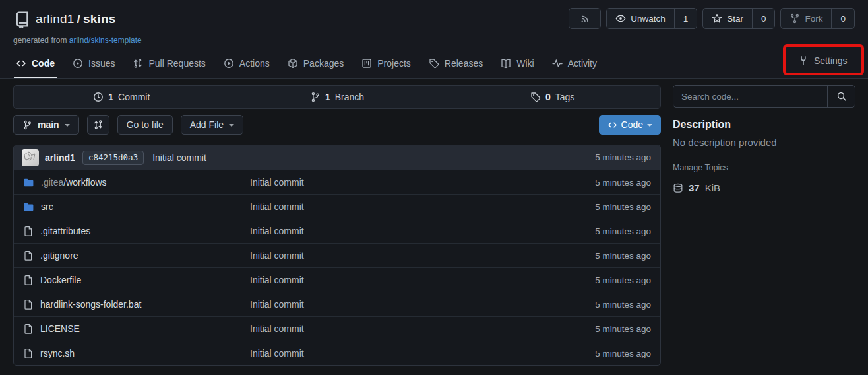 The height and width of the screenshot is (375, 868). I want to click on add-file-button: Add File, so click(212, 125).